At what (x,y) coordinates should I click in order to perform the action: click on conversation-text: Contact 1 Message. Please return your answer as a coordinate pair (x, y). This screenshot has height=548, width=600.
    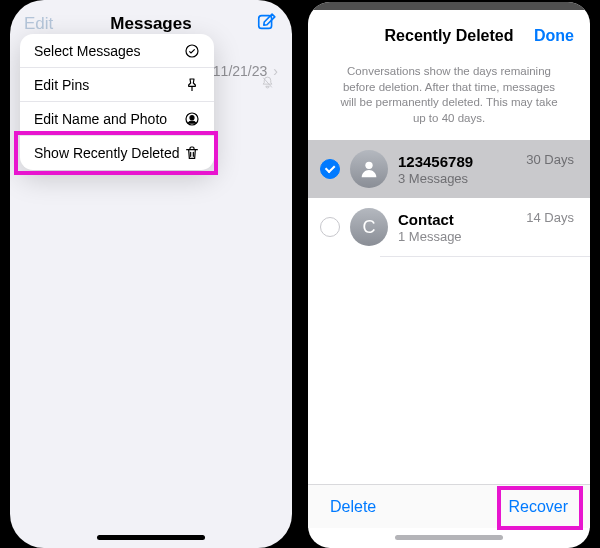
    Looking at the image, I should click on (457, 228).